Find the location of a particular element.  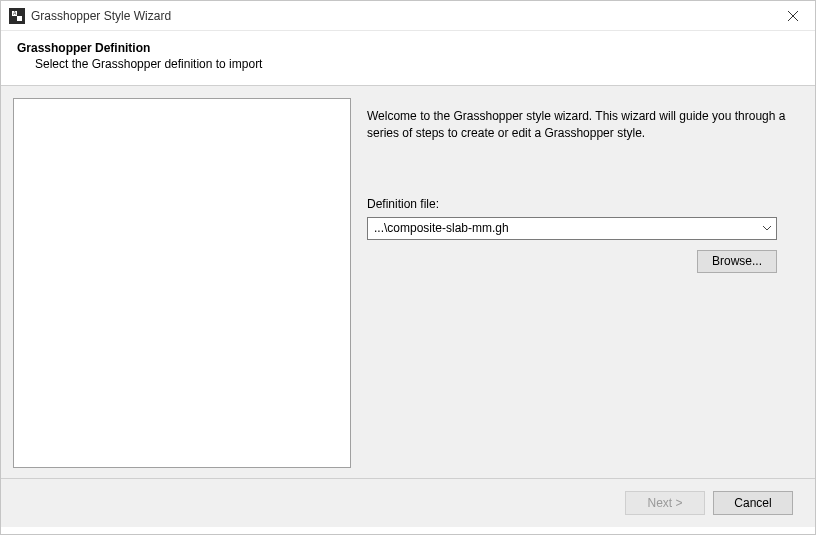

titlebar: A Grasshopper Style Wizard is located at coordinates (408, 16).